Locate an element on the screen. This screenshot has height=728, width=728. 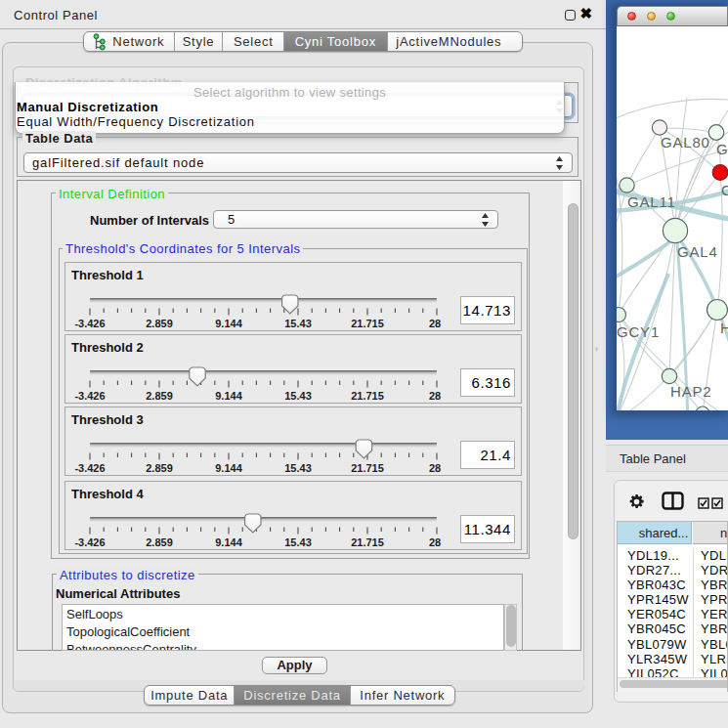
svg-text: GAL80 is located at coordinates (686, 143).